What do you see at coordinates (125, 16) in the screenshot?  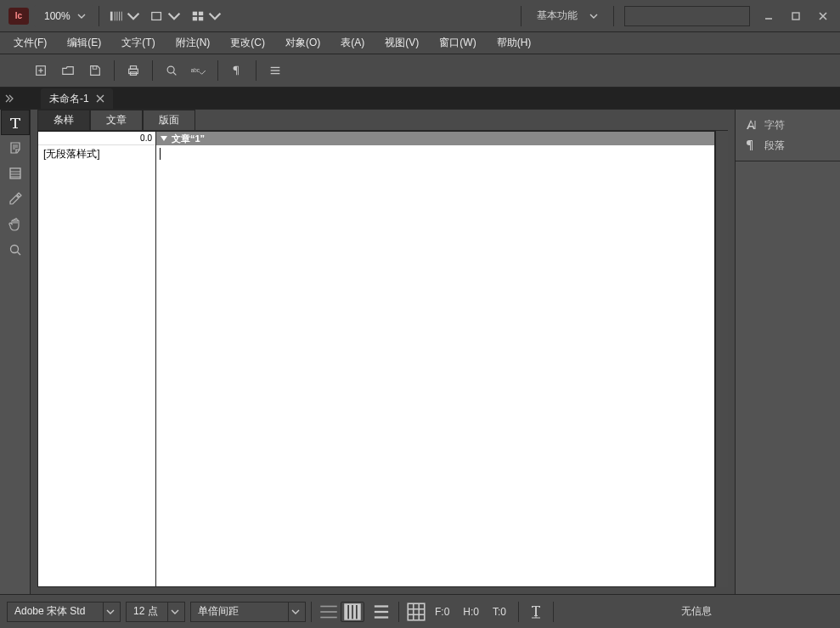 I see `screen-mode-button` at bounding box center [125, 16].